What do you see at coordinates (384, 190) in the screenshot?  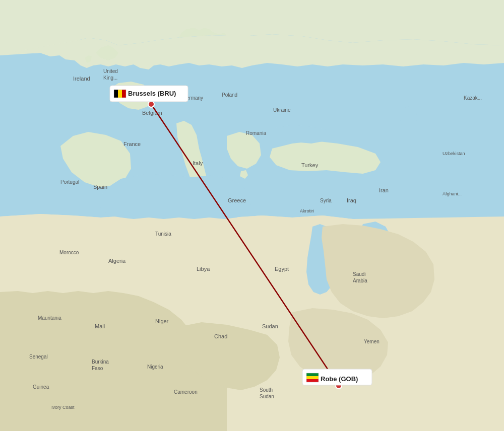 I see `svg-text: Iran` at bounding box center [384, 190].